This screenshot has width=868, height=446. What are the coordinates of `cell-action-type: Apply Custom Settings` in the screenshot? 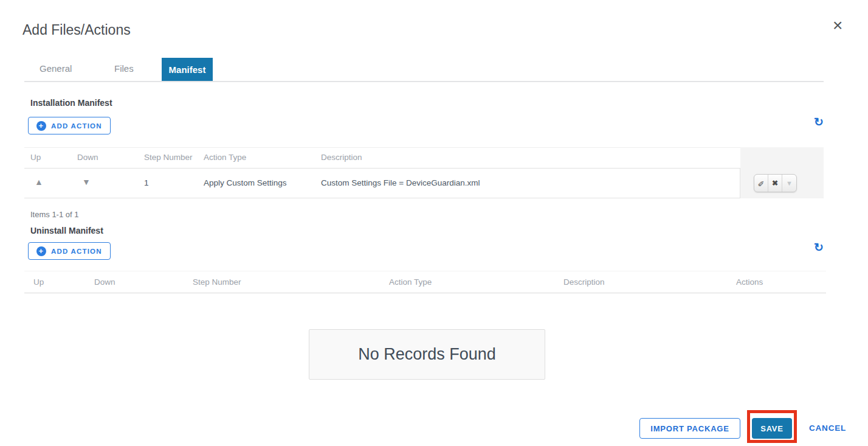 It's located at (246, 183).